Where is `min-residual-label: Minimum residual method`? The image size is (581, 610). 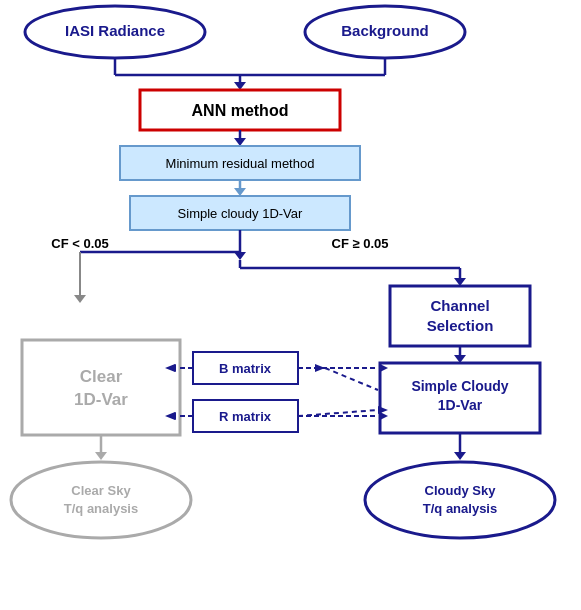 min-residual-label: Minimum residual method is located at coordinates (240, 164).